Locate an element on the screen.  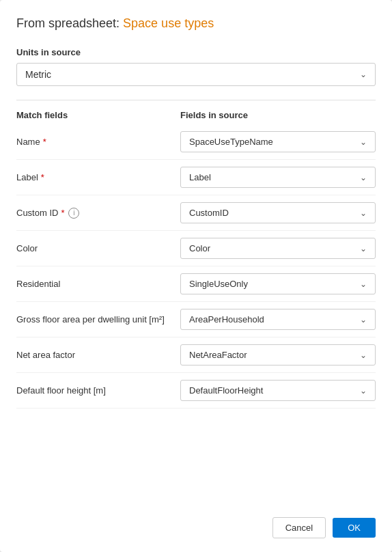
units-selected-value: Metric is located at coordinates (38, 74).